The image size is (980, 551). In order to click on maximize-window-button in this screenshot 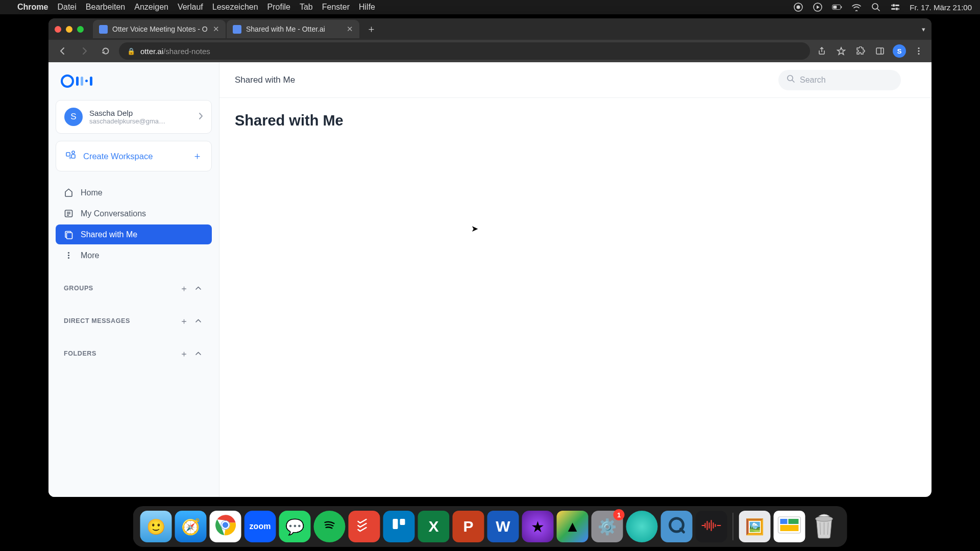, I will do `click(81, 30)`.